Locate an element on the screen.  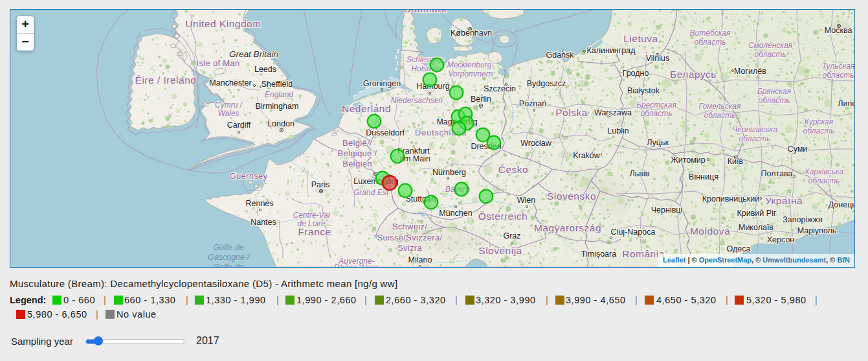
svg-text: London is located at coordinates (281, 124).